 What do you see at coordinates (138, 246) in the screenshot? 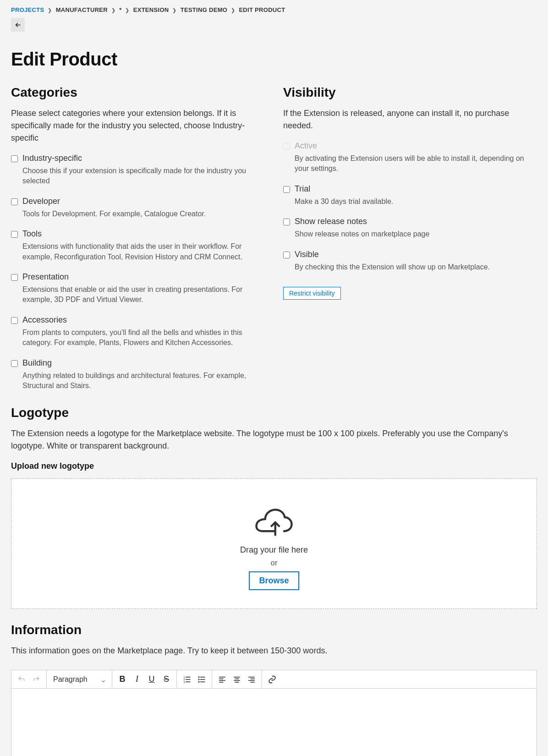
I see `category-item: ToolsExtensions with functionality that …` at bounding box center [138, 246].